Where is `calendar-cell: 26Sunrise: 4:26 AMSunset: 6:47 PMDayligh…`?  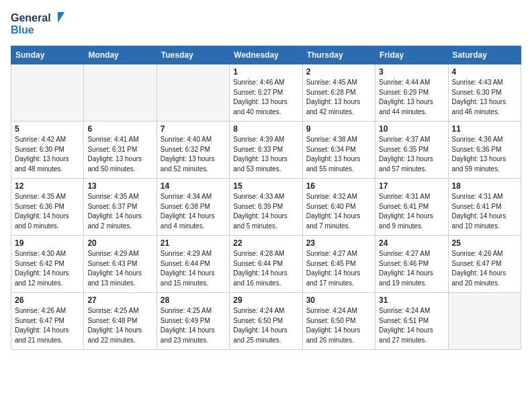
calendar-cell: 26Sunrise: 4:26 AMSunset: 6:47 PMDayligh… is located at coordinates (48, 321).